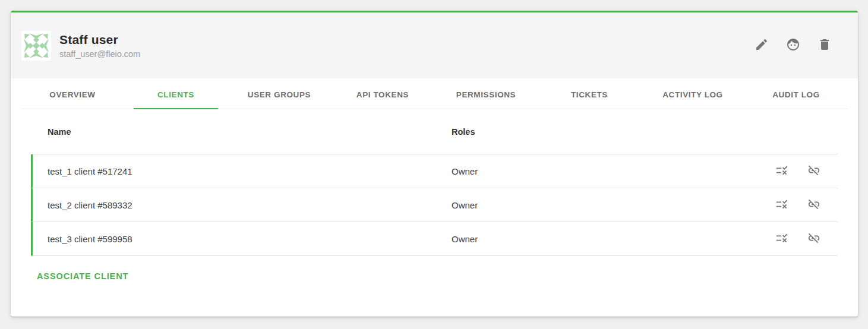  What do you see at coordinates (825, 46) in the screenshot?
I see `delete-user-button` at bounding box center [825, 46].